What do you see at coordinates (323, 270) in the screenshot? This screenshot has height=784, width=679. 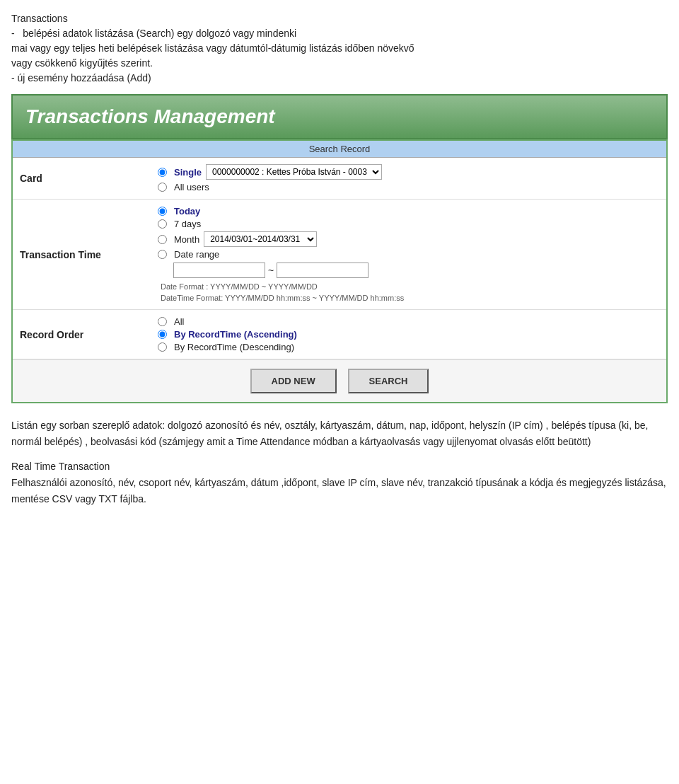 I see `date-to-input` at bounding box center [323, 270].